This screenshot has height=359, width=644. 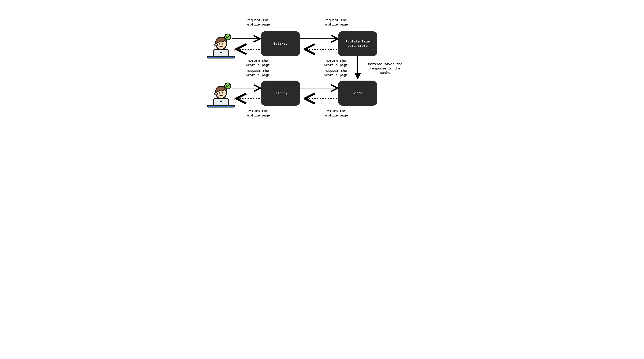 I want to click on label-return-1a: Return the profile page, so click(x=258, y=63).